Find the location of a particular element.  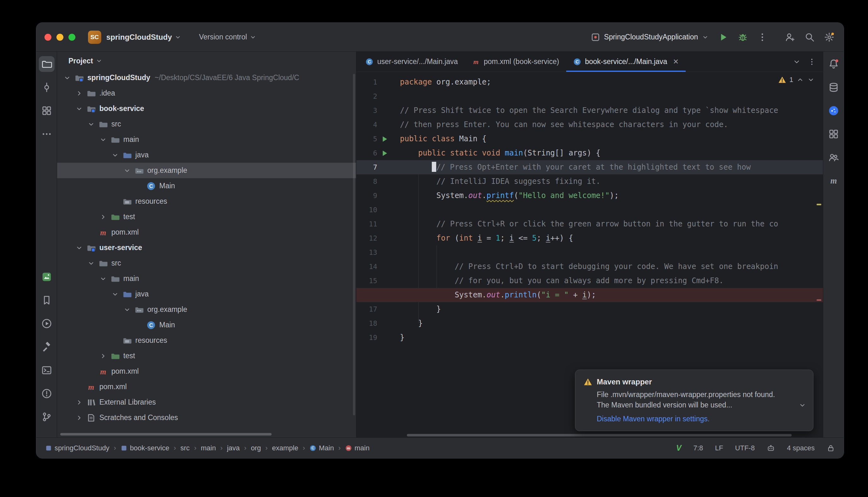

line-number: 18 is located at coordinates (367, 324).